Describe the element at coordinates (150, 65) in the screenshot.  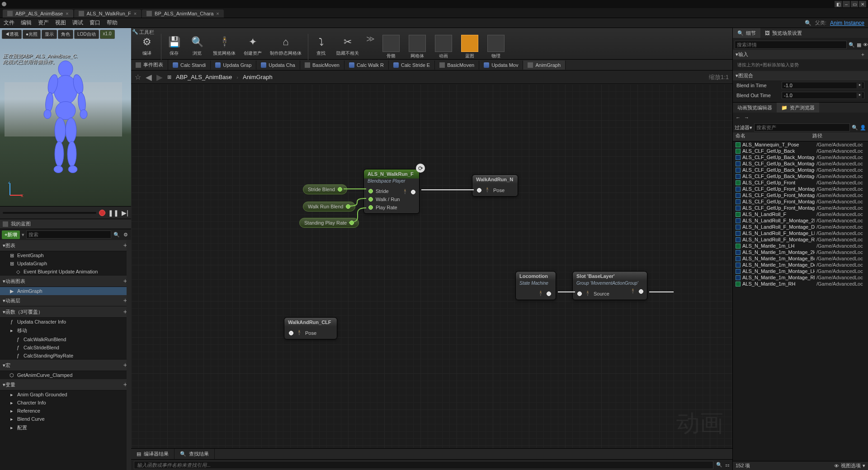
I see `function-tab: 事件图表` at that location.